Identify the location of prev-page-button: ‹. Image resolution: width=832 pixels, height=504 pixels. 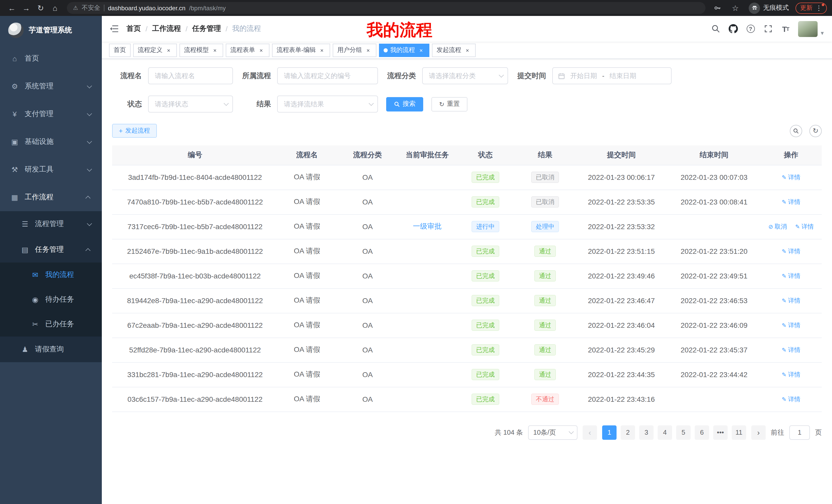
(590, 432).